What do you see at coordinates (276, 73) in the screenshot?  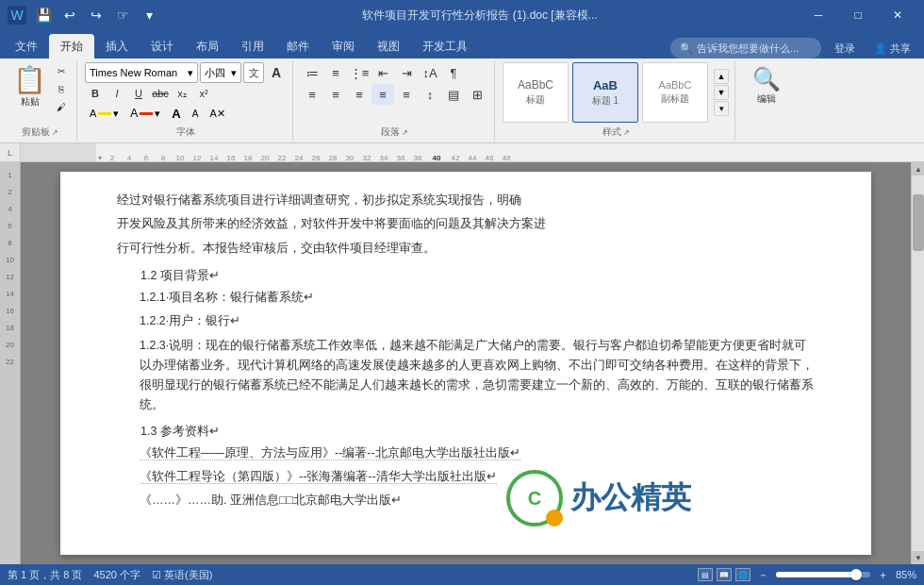 I see `A-button: A` at bounding box center [276, 73].